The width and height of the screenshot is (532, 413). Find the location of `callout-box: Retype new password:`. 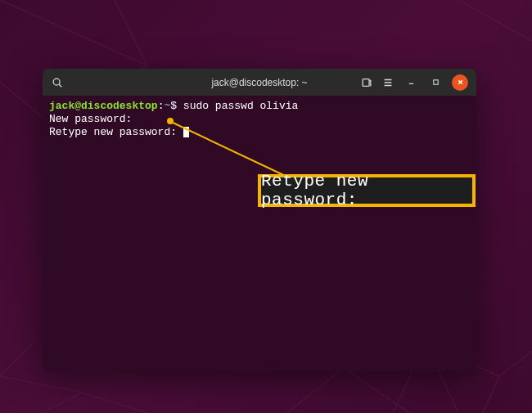

callout-box: Retype new password: is located at coordinates (367, 191).